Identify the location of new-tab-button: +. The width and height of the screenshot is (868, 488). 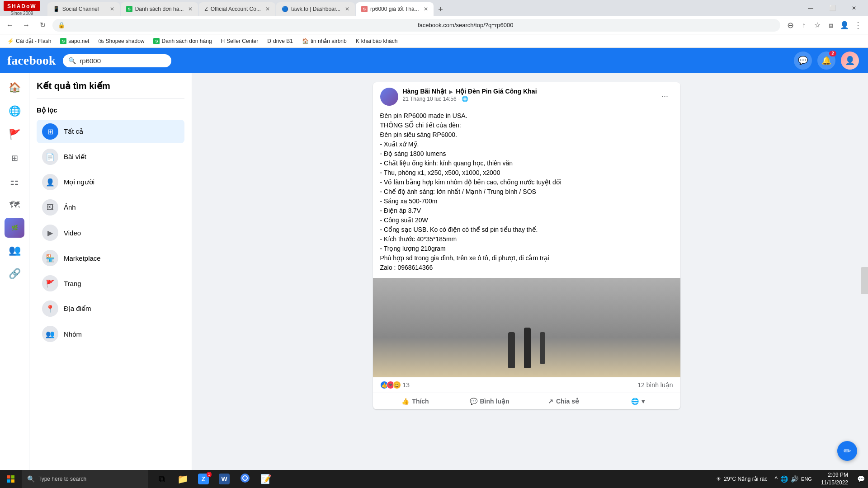
(441, 9).